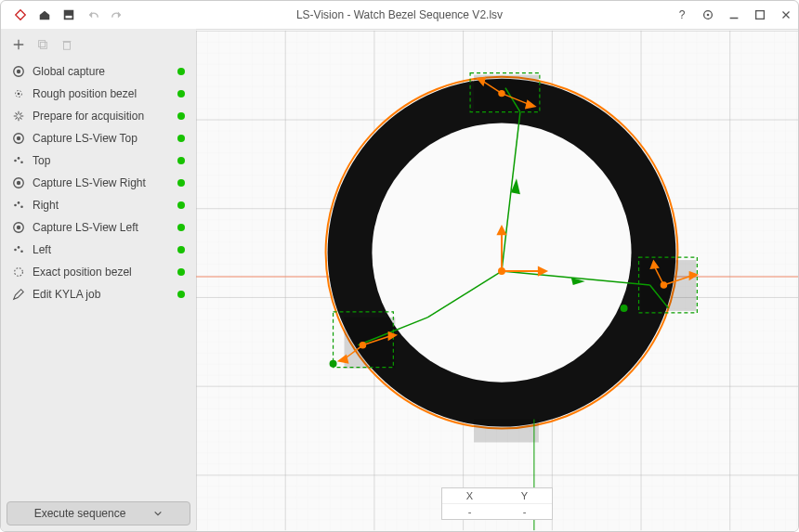 The image size is (799, 532). I want to click on execute-sequence-button: Execute sequence, so click(98, 513).